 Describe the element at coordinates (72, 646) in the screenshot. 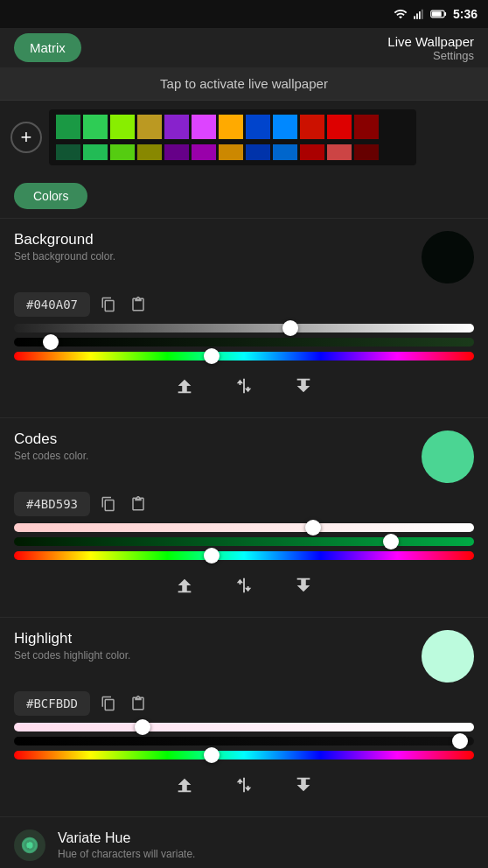

I see `highlight-section-info: Highlight Set codes highlight color.` at that location.